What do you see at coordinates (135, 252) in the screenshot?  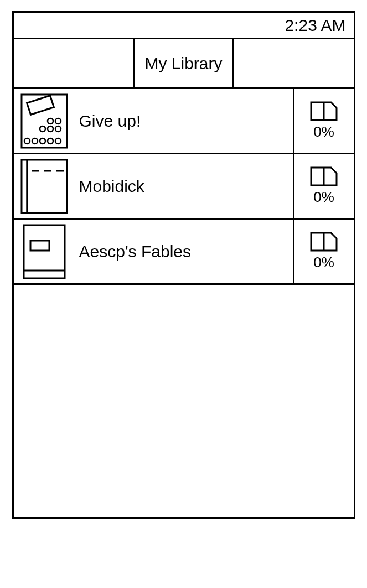 I see `book-title-text: Aescp's Fables` at bounding box center [135, 252].